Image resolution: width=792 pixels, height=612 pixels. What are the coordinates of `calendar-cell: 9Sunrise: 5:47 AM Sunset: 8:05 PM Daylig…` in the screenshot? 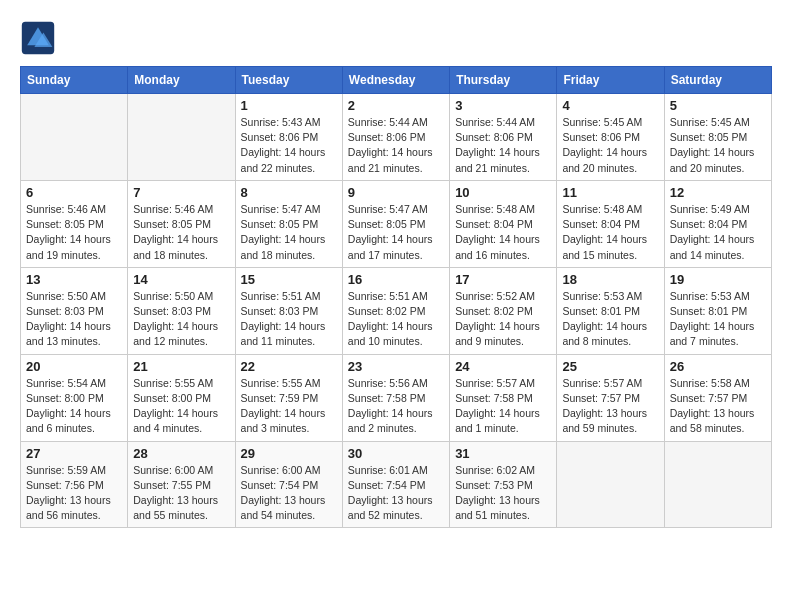 It's located at (396, 224).